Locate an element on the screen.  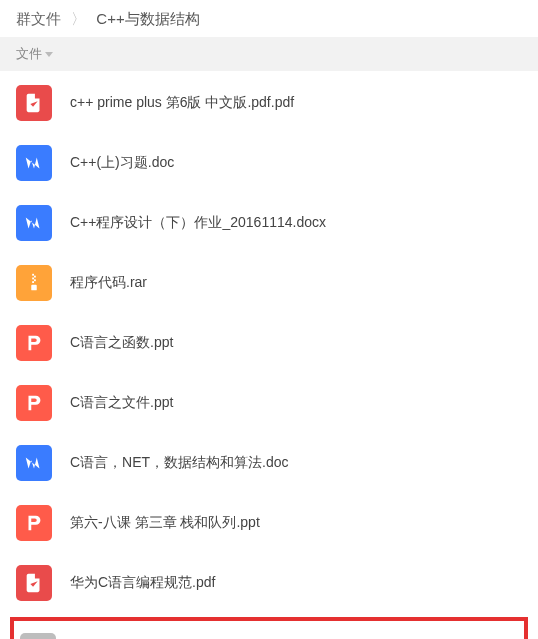
file-row: C语言之文件.ppt is located at coordinates (269, 403).